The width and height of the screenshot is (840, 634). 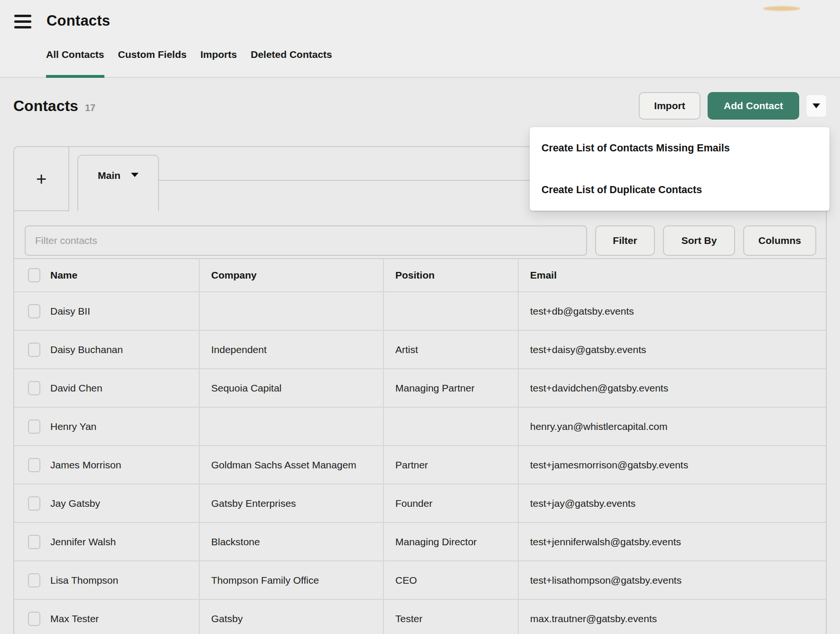 What do you see at coordinates (75, 503) in the screenshot?
I see `contact-name: Jay Gatsby` at bounding box center [75, 503].